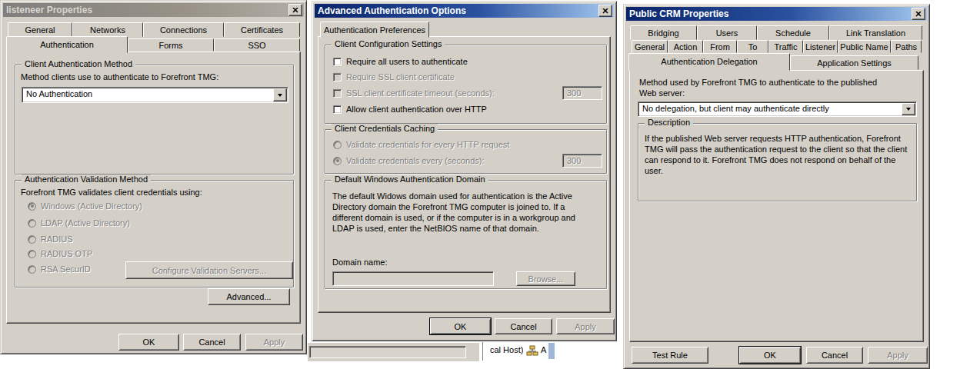 Image resolution: width=980 pixels, height=369 pixels. I want to click on group-authentication-validation-method: Authentication Validation Method Forefro…, so click(154, 234).